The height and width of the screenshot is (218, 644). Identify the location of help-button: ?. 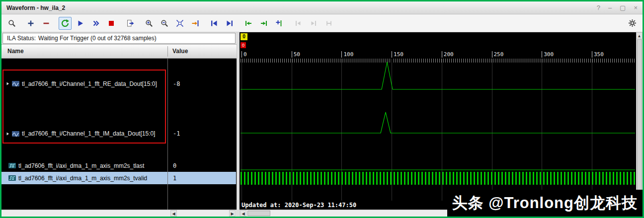
(598, 8).